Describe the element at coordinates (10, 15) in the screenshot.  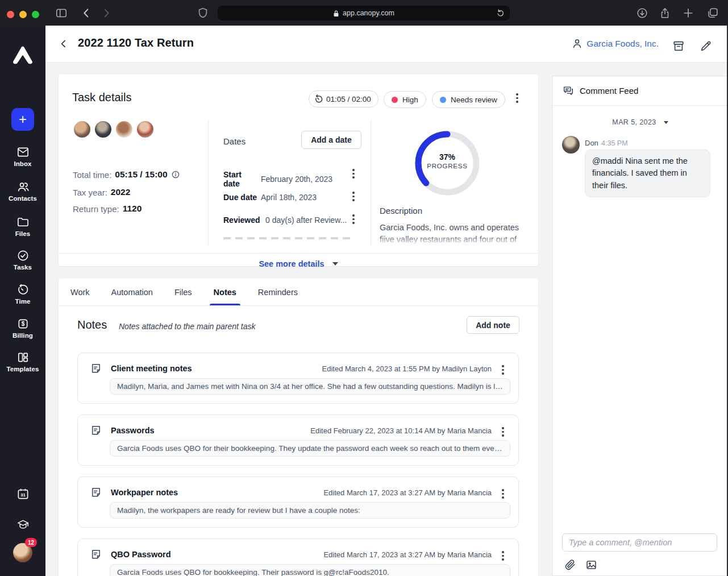
I see `window-close-button` at that location.